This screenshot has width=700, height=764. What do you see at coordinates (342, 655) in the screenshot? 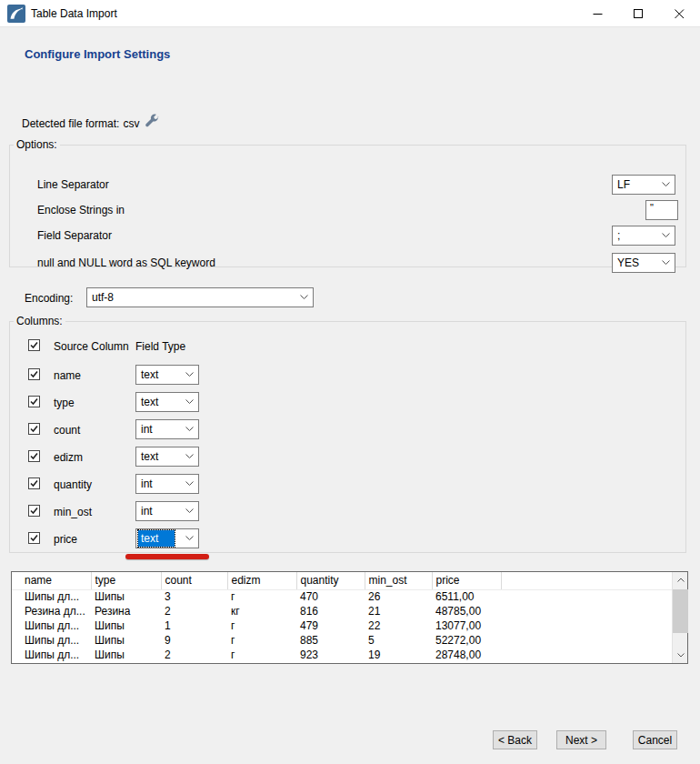
I see `preview-data-row: Шипы дл... Шипы 2 г 923 19 28748,00` at bounding box center [342, 655].